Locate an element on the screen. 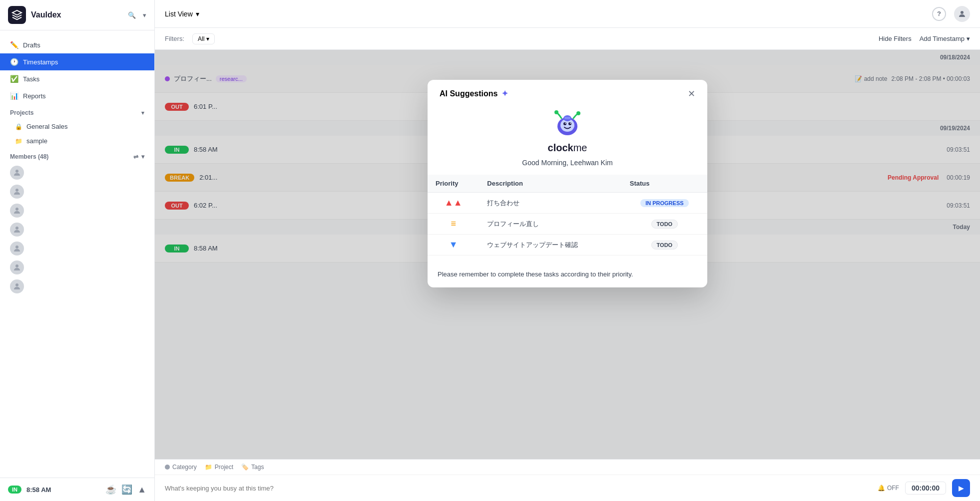  list-item: ≡ プロフィール直し TODO is located at coordinates (567, 224).